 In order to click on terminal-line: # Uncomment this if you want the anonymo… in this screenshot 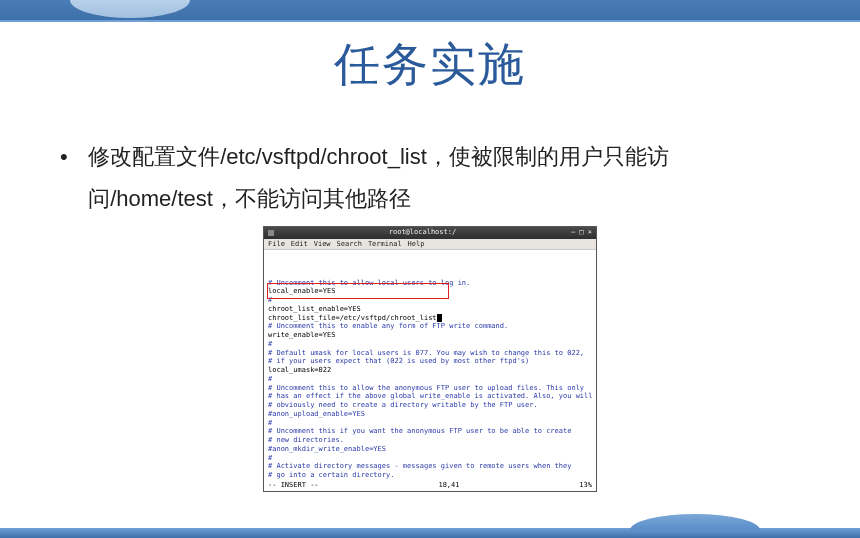, I will do `click(430, 432)`.